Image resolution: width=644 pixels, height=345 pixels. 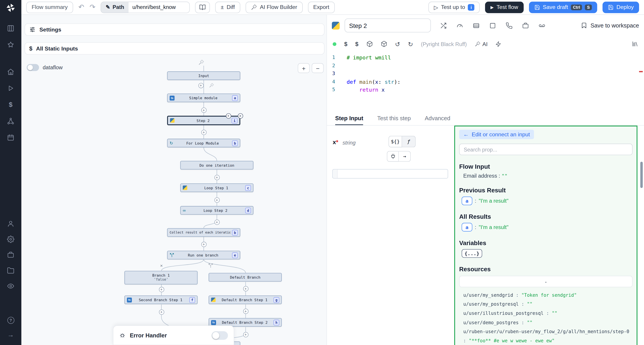 I want to click on all-results-row: a : "I'm a result", so click(x=546, y=227).